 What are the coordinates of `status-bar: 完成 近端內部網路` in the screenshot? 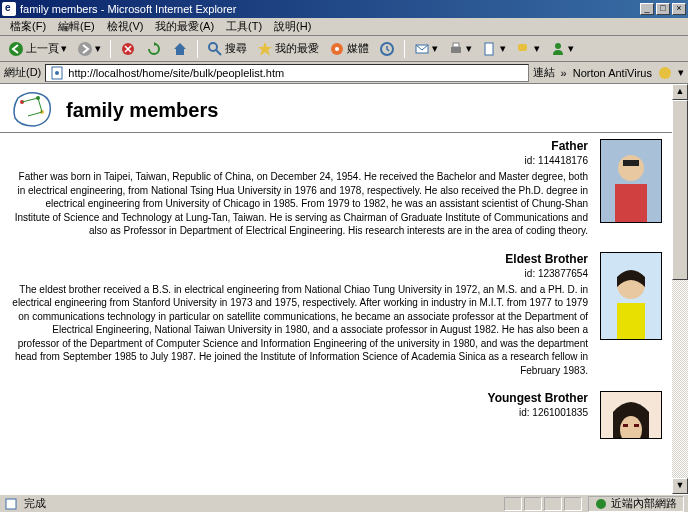 It's located at (344, 503).